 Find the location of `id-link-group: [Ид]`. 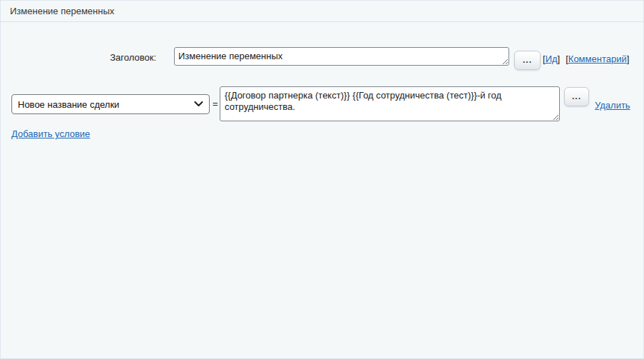

id-link-group: [Ид] is located at coordinates (551, 59).